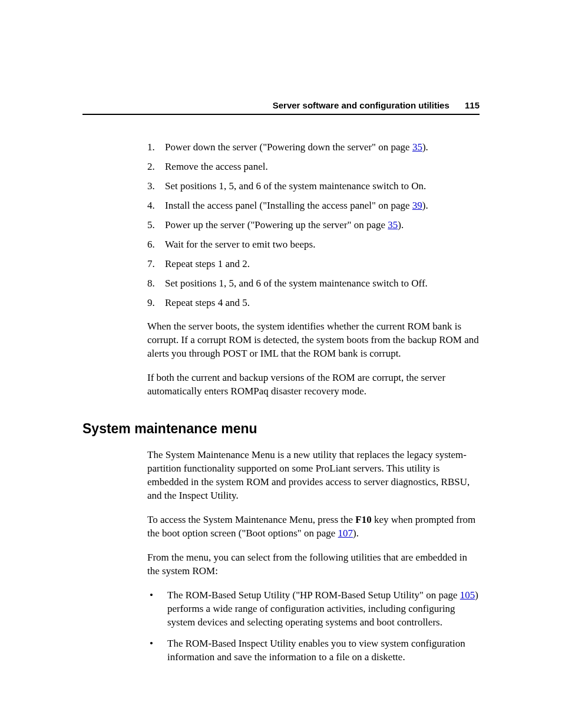 The width and height of the screenshot is (562, 728). Describe the element at coordinates (156, 206) in the screenshot. I see `step-number: 4.` at that location.